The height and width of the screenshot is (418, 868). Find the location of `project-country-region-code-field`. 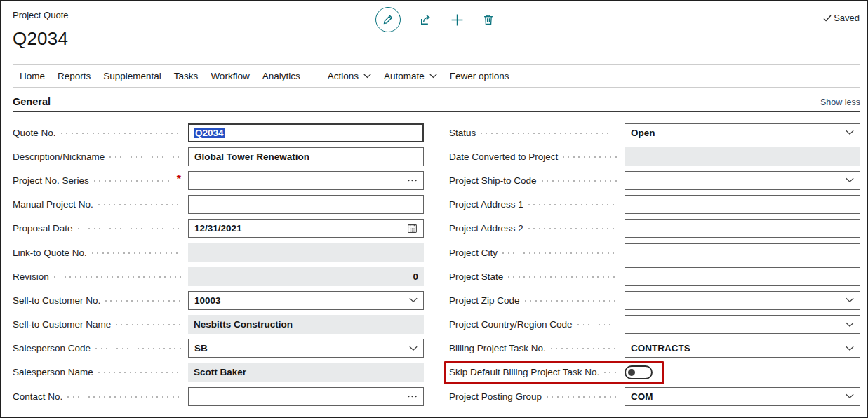

project-country-region-code-field is located at coordinates (742, 324).